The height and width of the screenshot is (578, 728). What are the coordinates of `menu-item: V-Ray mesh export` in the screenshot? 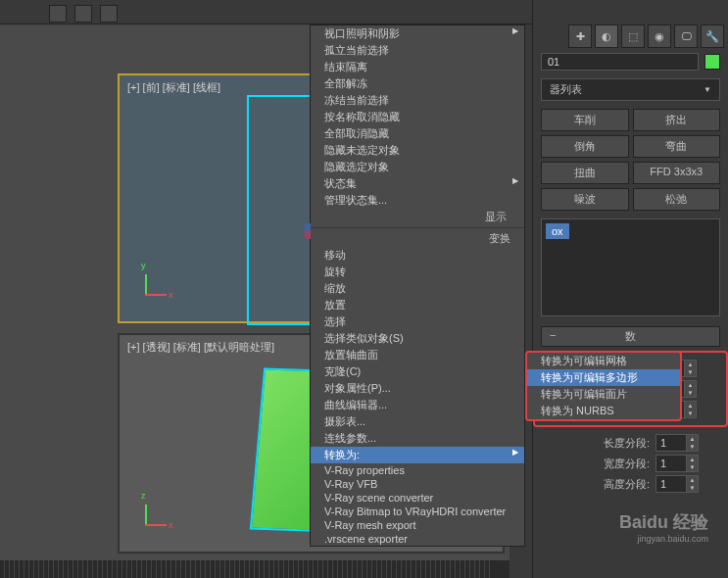 It's located at (417, 525).